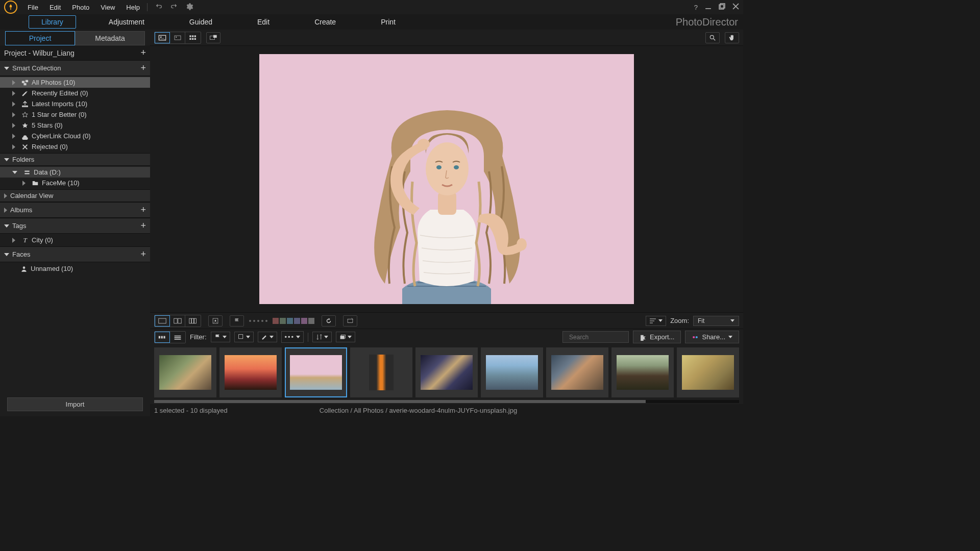 The width and height of the screenshot is (980, 551). What do you see at coordinates (193, 38) in the screenshot?
I see `view-grid-icon` at bounding box center [193, 38].